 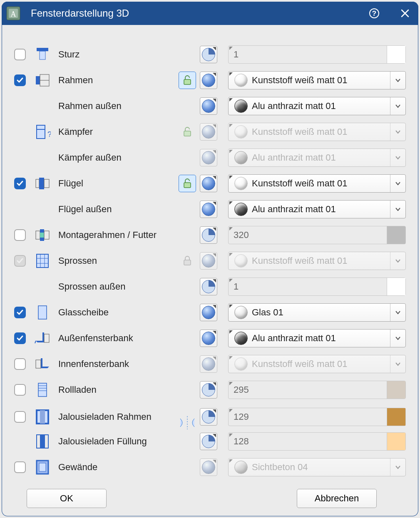 I want to click on material-mode-glasscheibe, so click(x=209, y=312).